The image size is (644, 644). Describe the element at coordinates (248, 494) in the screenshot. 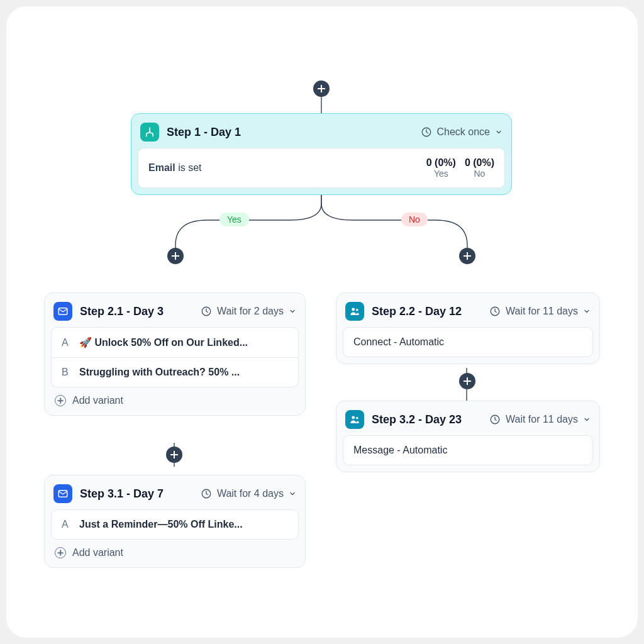

I see `step-3-1-wait-dropdown: Wait for 4 days` at that location.